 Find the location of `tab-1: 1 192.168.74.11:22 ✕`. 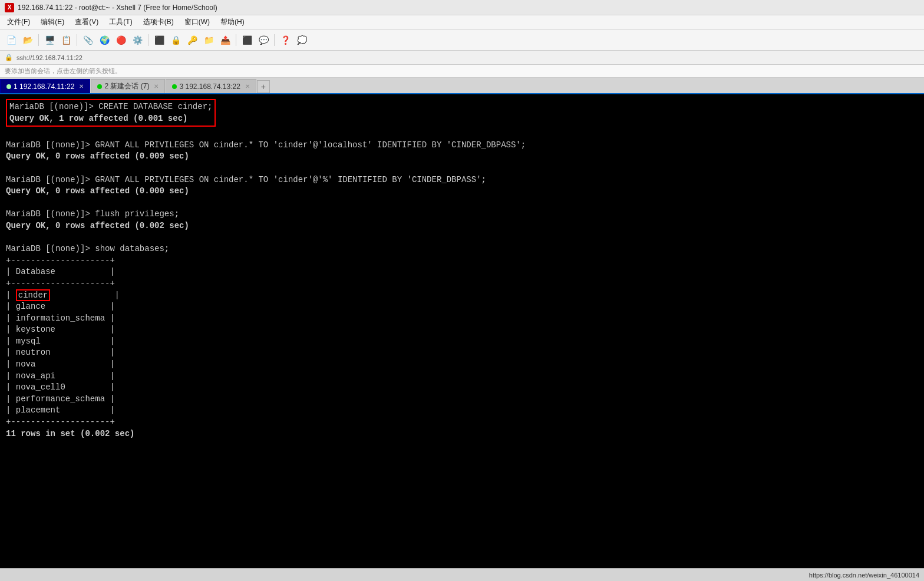

tab-1: 1 192.168.74.11:22 ✕ is located at coordinates (45, 86).